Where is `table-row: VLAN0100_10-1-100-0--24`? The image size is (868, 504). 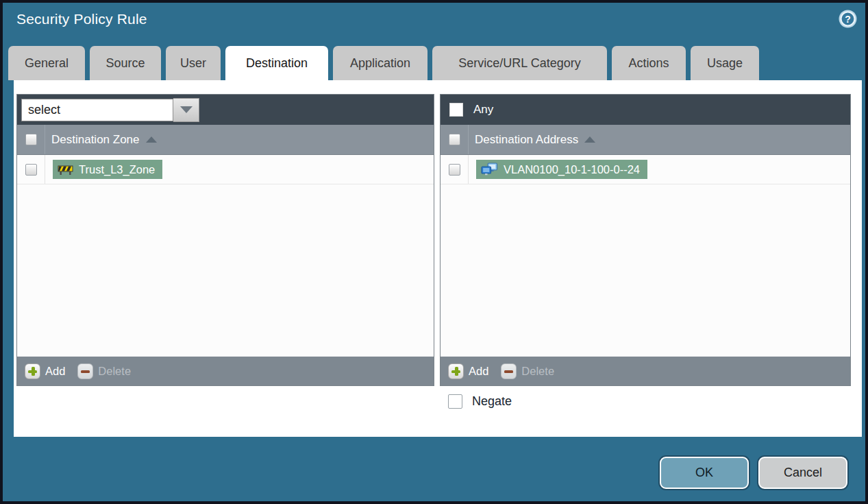 table-row: VLAN0100_10-1-100-0--24 is located at coordinates (645, 170).